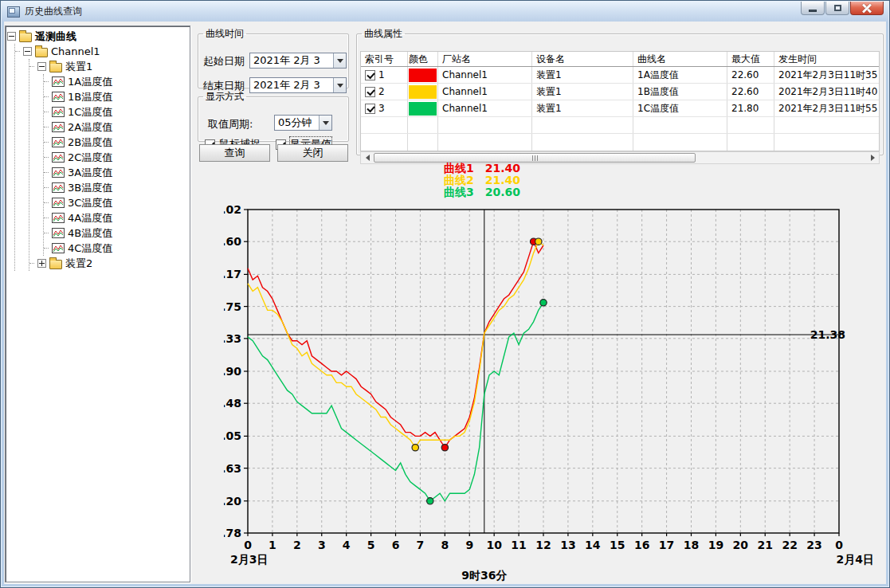 This screenshot has height=588, width=890. Describe the element at coordinates (827, 59) in the screenshot. I see `column-header: 发生时间` at that location.